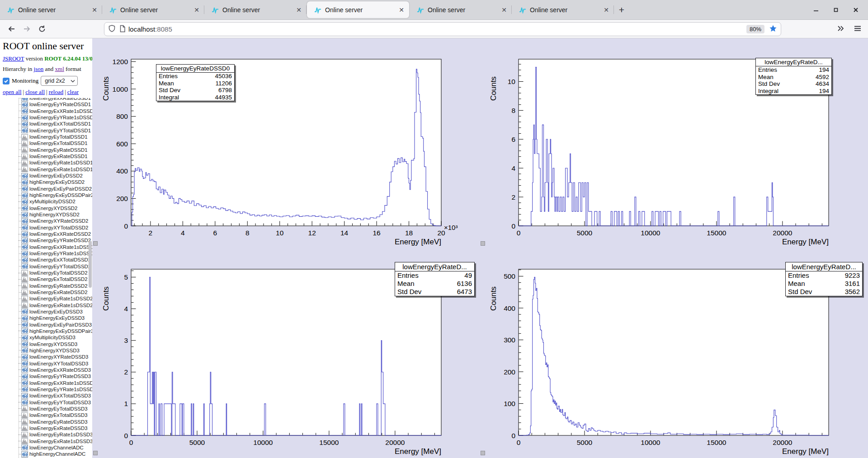  I want to click on tree-item-lowEnergyEyTotalDSSD3: lowEnergyEyTotalDSSD3, so click(46, 409).